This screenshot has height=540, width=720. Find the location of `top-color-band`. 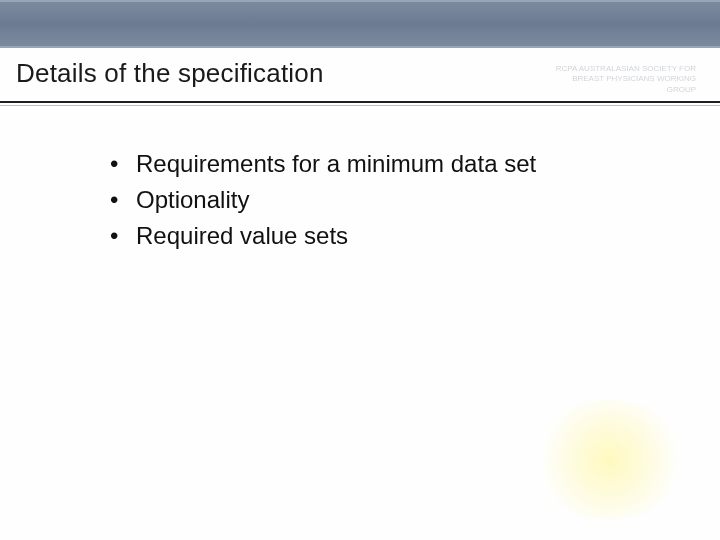

top-color-band is located at coordinates (360, 24).